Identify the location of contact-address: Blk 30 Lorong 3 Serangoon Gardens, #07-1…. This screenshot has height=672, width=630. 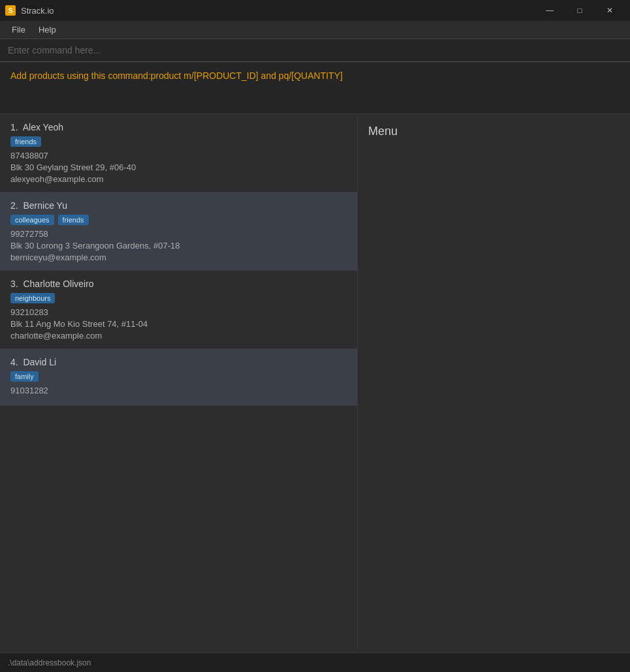
(179, 245).